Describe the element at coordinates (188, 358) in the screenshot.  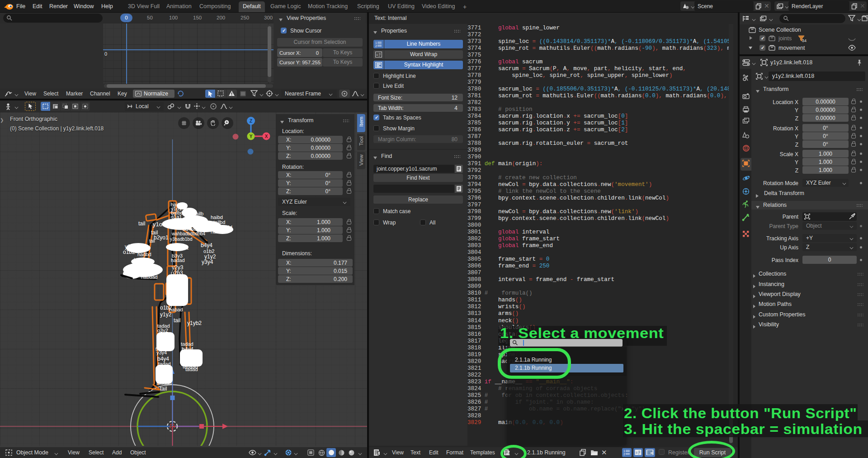
I see `svg-text: balbd` at that location.